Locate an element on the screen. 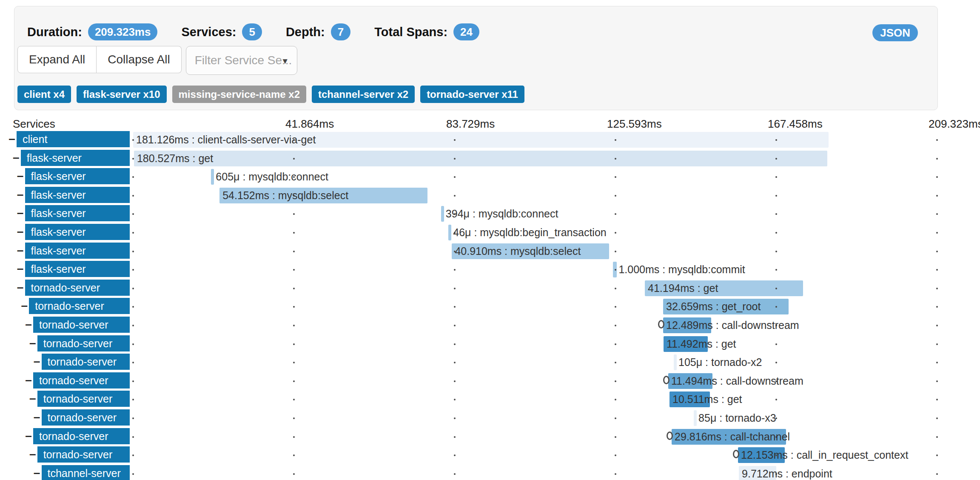 The width and height of the screenshot is (980, 480). span-label: 605μ : mysqldb:connect is located at coordinates (272, 177).